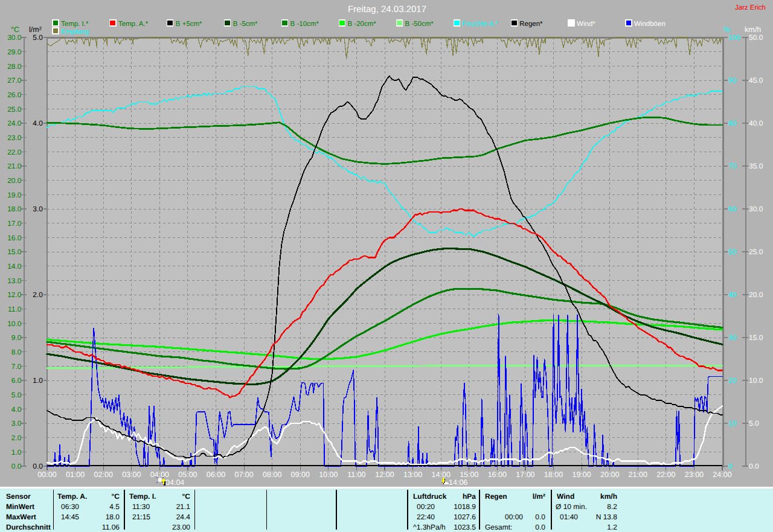 The height and width of the screenshot is (532, 773). What do you see at coordinates (272, 475) in the screenshot?
I see `svg-text: 08:00` at bounding box center [272, 475].